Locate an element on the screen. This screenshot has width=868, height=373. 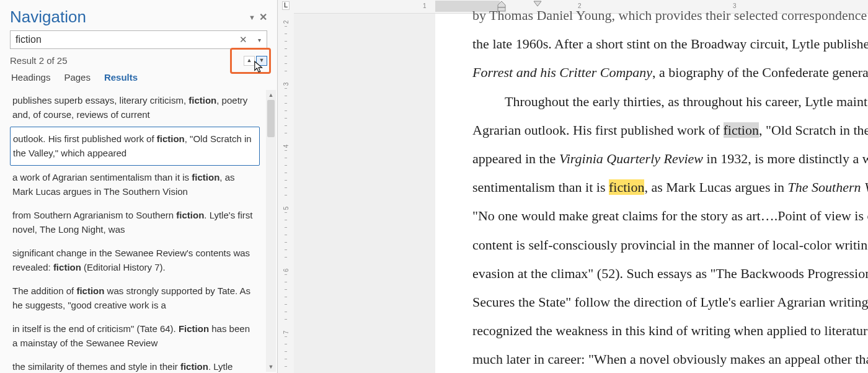
document-line: the late 1960s. After a short stint on t… is located at coordinates (670, 44).